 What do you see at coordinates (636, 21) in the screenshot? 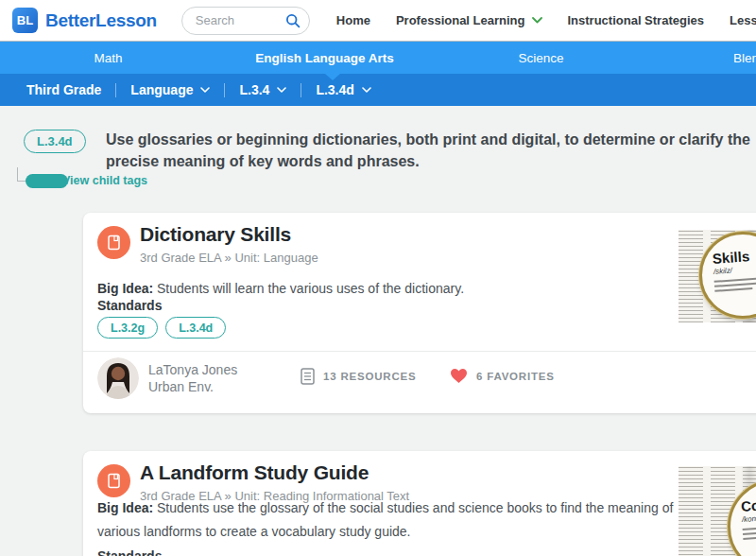
I see `nav-instructional-strategies: Instructional Strategies` at bounding box center [636, 21].